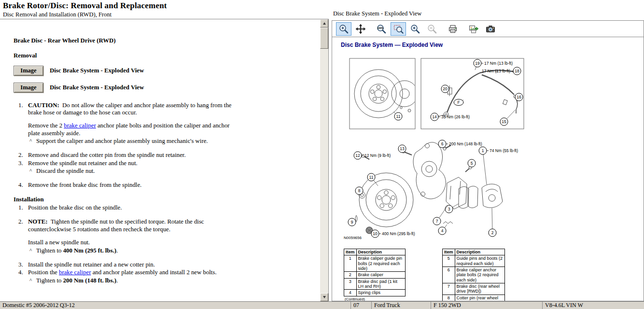 The width and height of the screenshot is (644, 309). I want to click on svg-text: 20, so click(445, 89).